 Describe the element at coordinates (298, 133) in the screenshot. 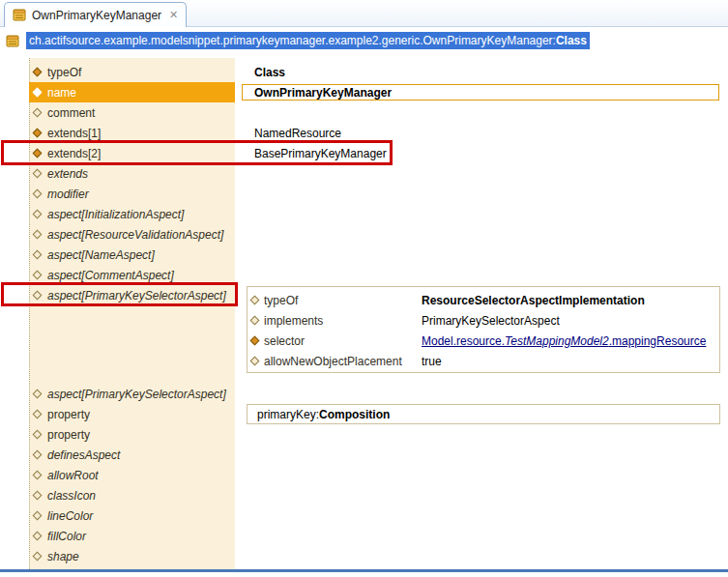

I see `property-value: NamedResource` at that location.